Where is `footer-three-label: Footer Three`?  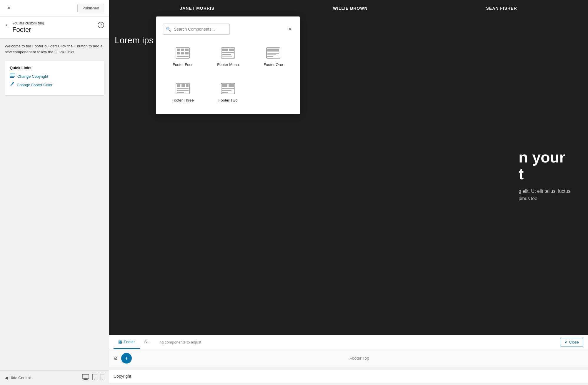 footer-three-label: Footer Three is located at coordinates (183, 100).